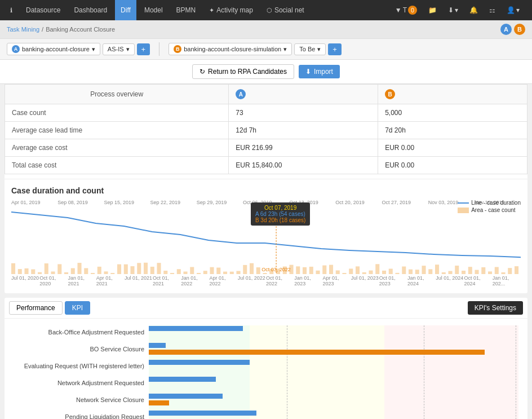  I want to click on tab-kpi: KPI, so click(78, 308).